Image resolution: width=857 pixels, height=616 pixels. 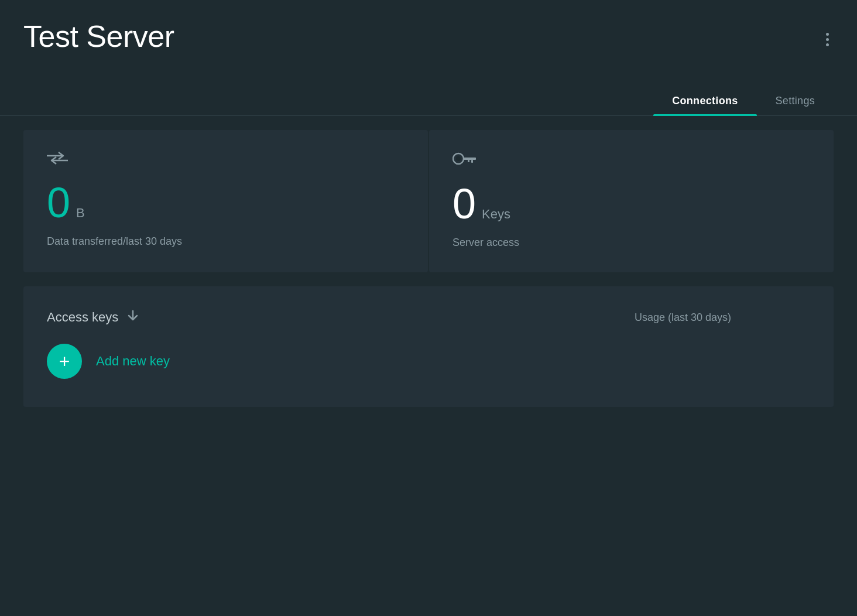 What do you see at coordinates (631, 242) in the screenshot?
I see `server-access-label: Server access` at bounding box center [631, 242].